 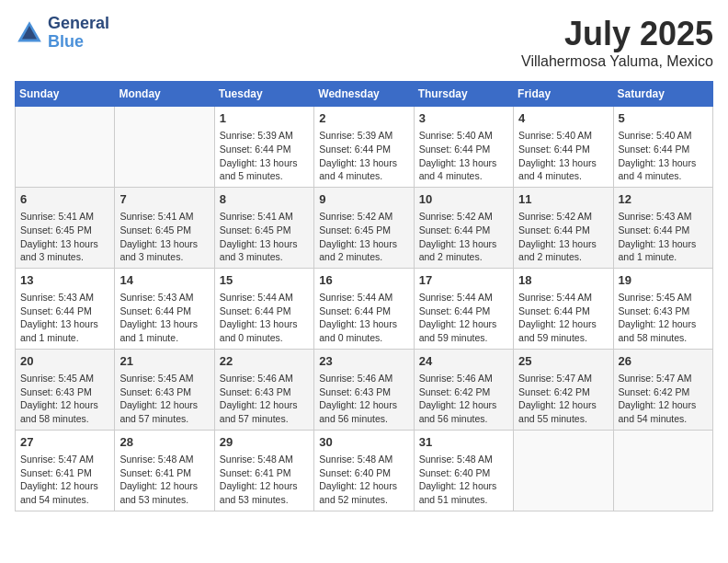 I want to click on calendar-cell: 5Sunrise: 5:40 AM Sunset: 6:44 PM Daylig…, so click(x=663, y=147).